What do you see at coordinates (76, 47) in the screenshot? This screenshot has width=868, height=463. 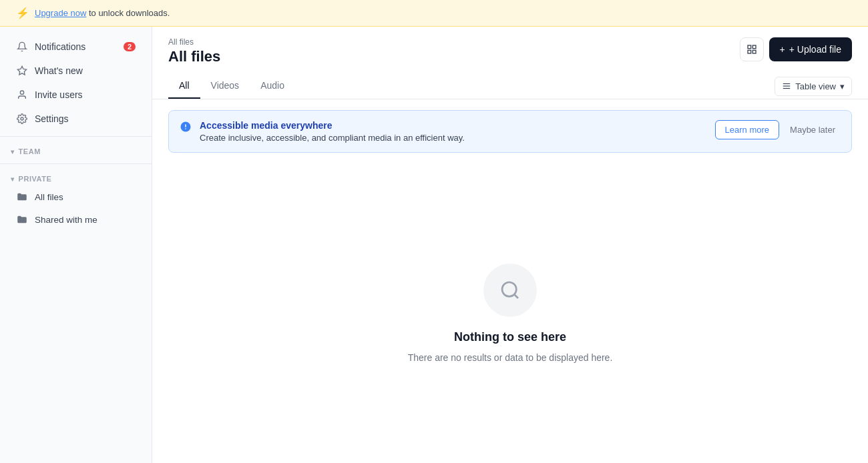 I see `sidebar-item-notifications: Notifications 2` at bounding box center [76, 47].